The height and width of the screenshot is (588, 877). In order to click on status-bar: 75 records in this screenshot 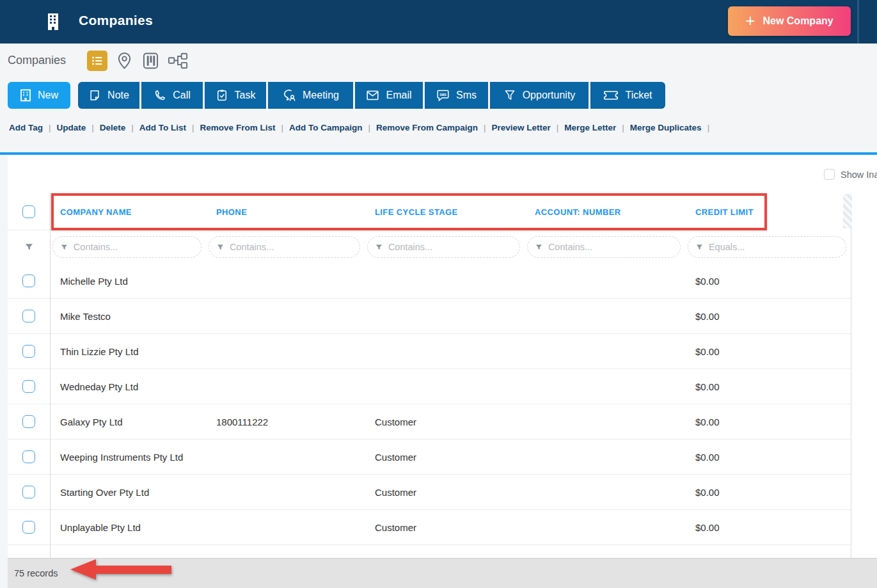, I will do `click(443, 573)`.